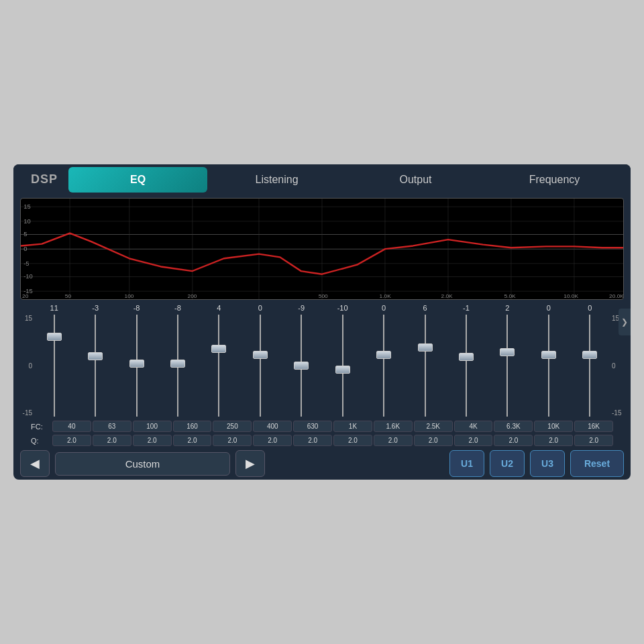 The height and width of the screenshot is (644, 644). Describe the element at coordinates (193, 440) in the screenshot. I see `q-cell-3: 2.0` at that location.